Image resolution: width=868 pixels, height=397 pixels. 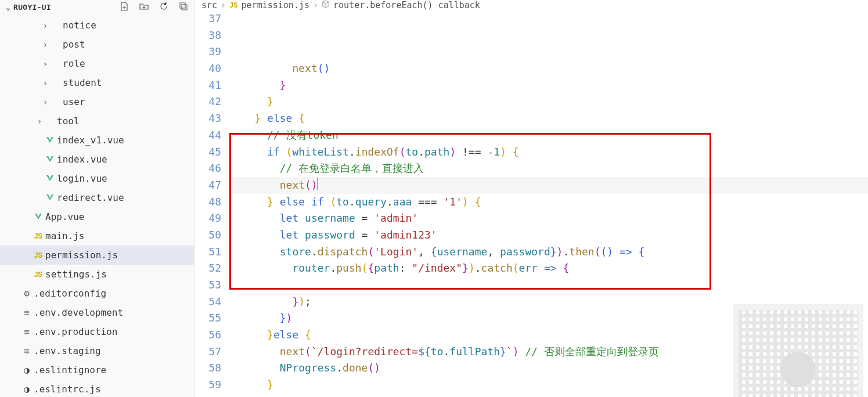 I want to click on file-name-label: index.vue, so click(x=81, y=159).